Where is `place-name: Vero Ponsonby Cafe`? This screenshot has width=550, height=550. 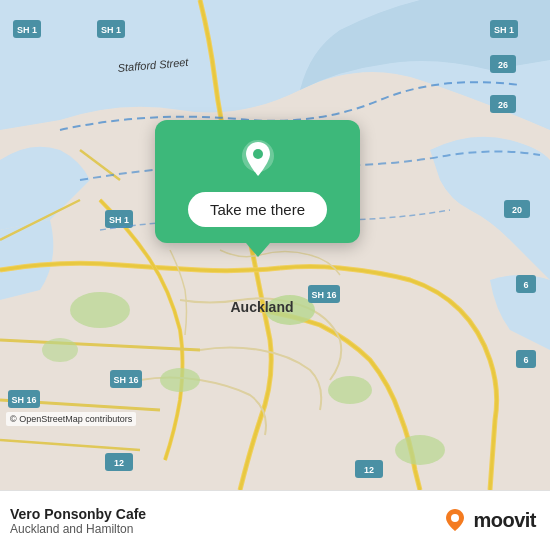
place-name: Vero Ponsonby Cafe is located at coordinates (78, 514).